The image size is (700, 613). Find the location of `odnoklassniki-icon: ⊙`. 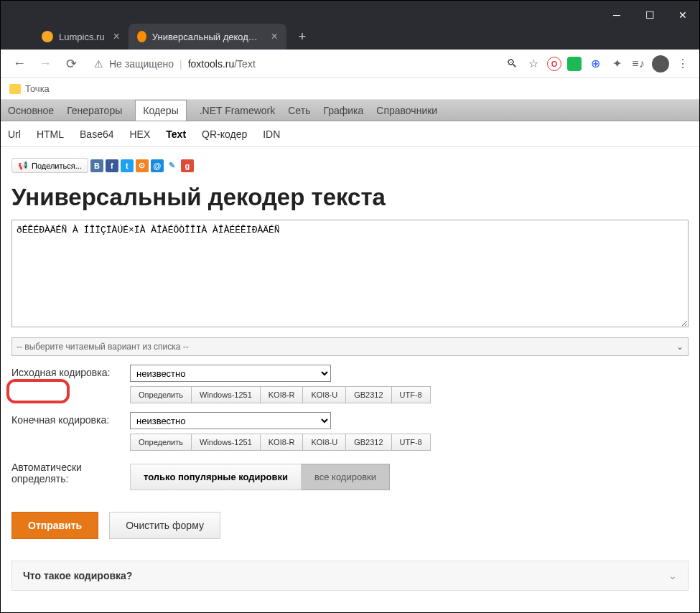

odnoklassniki-icon: ⊙ is located at coordinates (142, 166).